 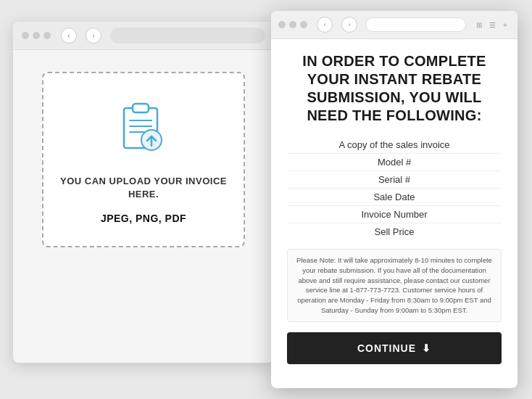 What do you see at coordinates (144, 188) in the screenshot?
I see `upload-text: YOU CAN UPLOAD YOUR INVOICE HERE.` at bounding box center [144, 188].